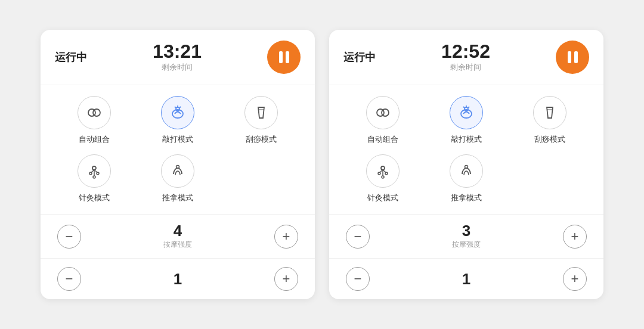  What do you see at coordinates (466, 179) in the screenshot?
I see `modes-grid-row2-2: 针灸模式 推拿模式` at bounding box center [466, 179].